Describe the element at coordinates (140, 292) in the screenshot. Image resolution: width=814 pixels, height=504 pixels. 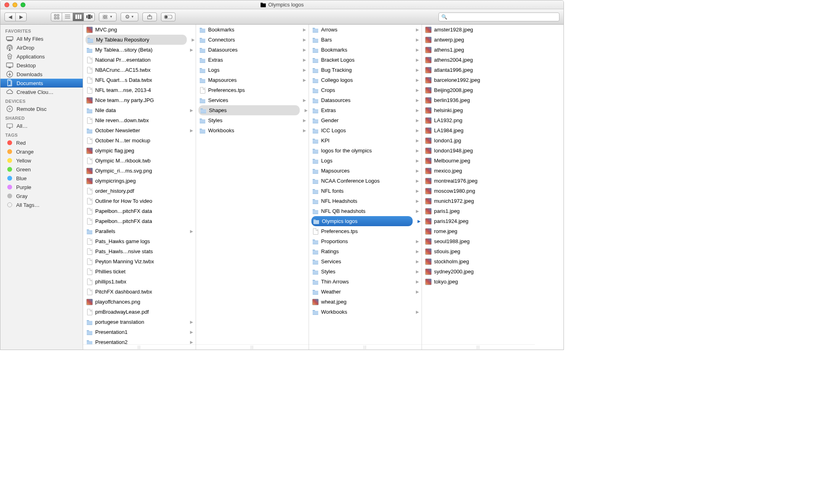
I see `file-row: PitchFX dashboard.twbx` at that location.